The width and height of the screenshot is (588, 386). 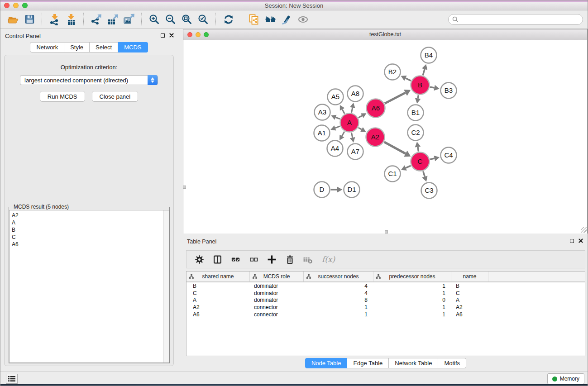 I want to click on node-label-D: D, so click(x=322, y=189).